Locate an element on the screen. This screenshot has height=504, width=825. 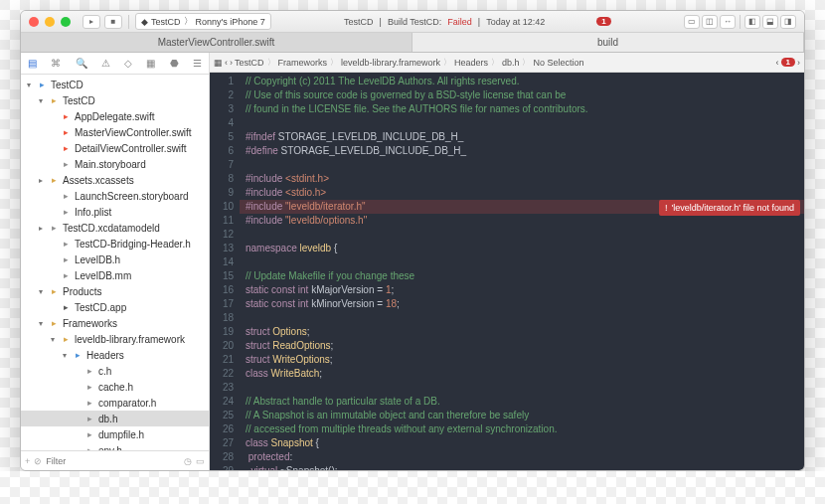
scheme-target: TestCD is located at coordinates (166, 22).